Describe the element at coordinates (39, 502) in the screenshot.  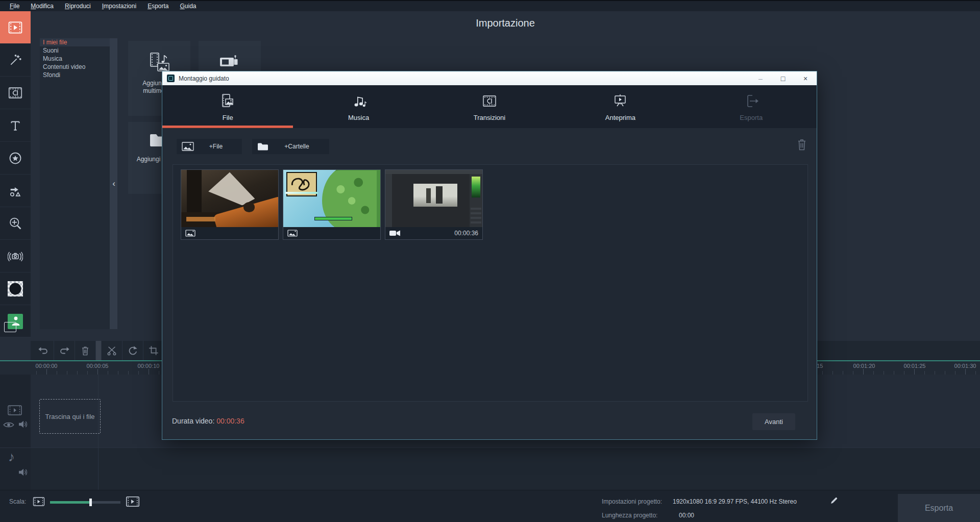
I see `zoom-out-film-icon` at that location.